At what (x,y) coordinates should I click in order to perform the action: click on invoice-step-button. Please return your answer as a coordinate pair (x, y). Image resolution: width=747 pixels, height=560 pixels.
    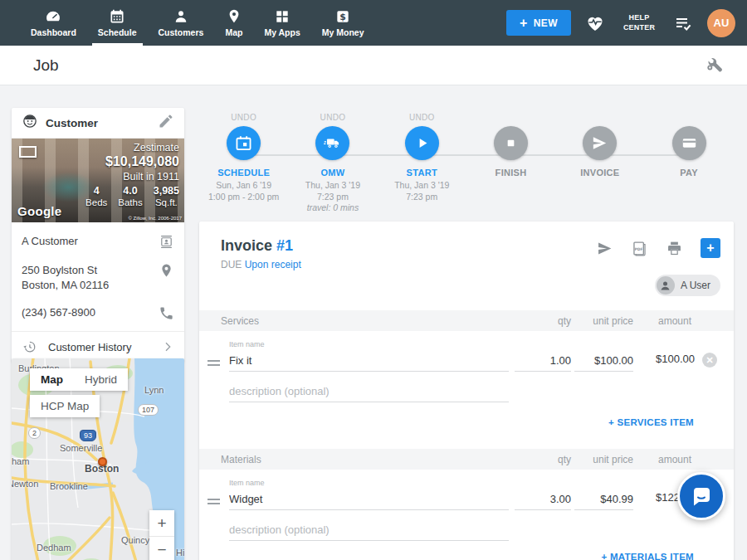
    Looking at the image, I should click on (599, 143).